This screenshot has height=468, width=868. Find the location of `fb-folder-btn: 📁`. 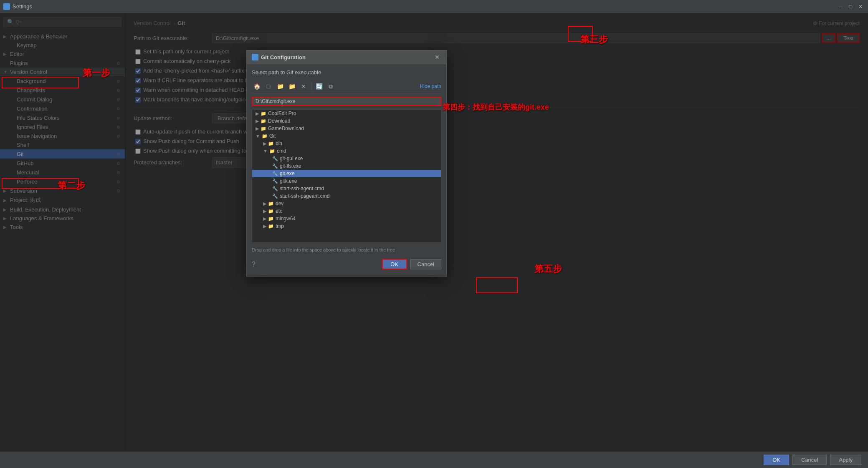

fb-folder-btn: 📁 is located at coordinates (280, 86).